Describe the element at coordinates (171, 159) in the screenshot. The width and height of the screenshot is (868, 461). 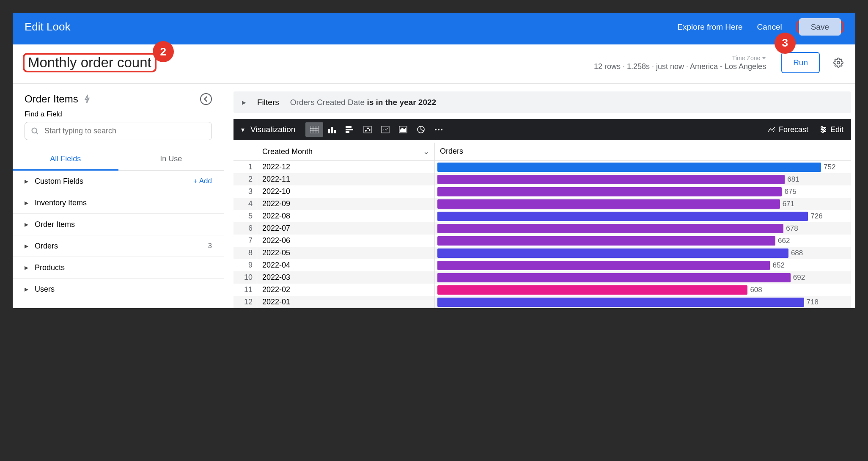
I see `tab-in-use: In Use` at that location.